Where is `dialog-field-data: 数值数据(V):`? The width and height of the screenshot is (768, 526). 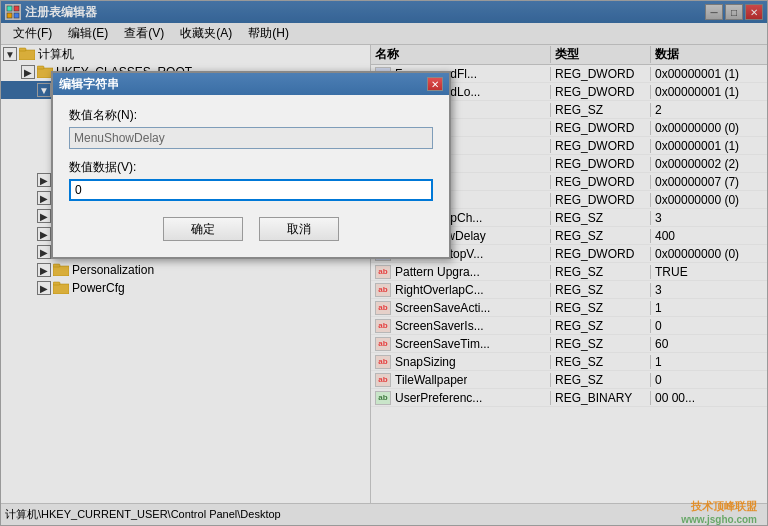 dialog-field-data: 数值数据(V): is located at coordinates (251, 180).